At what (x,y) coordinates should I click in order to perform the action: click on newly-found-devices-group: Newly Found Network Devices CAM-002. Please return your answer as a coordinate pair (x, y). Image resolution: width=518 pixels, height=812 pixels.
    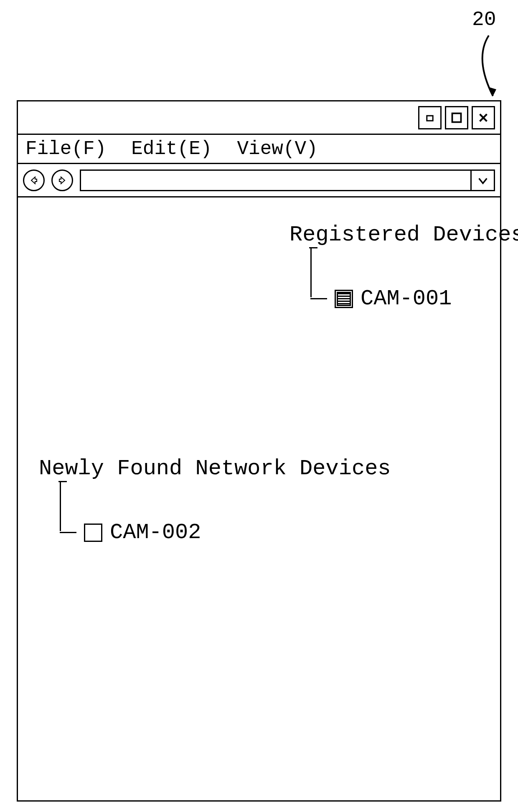
    Looking at the image, I should click on (215, 468).